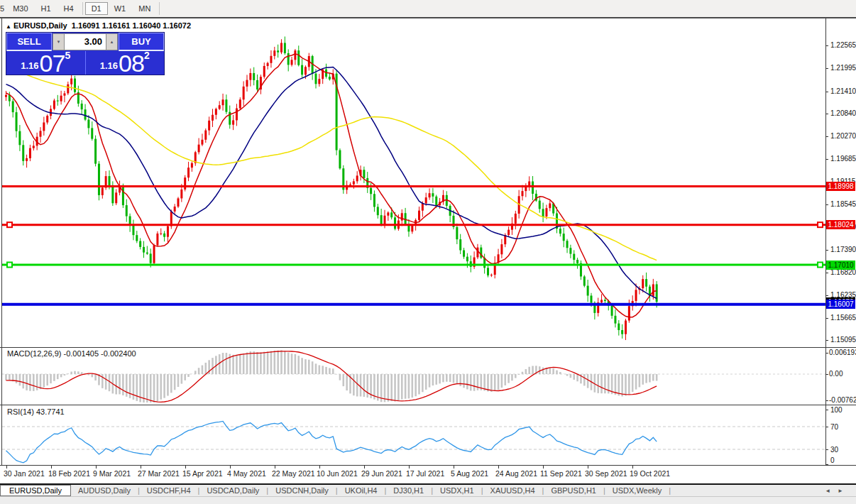  I want to click on rsi-line, so click(332, 442).